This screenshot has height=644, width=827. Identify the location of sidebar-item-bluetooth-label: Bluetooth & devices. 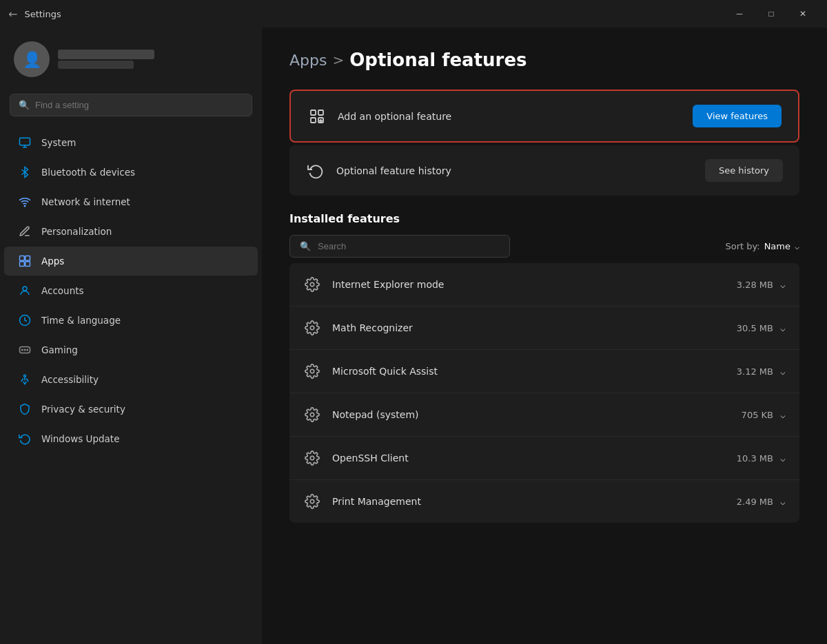
(88, 172).